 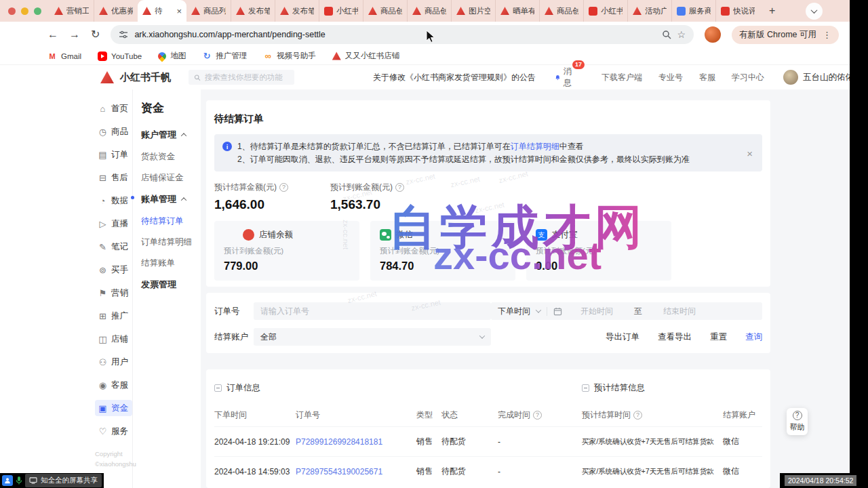 I want to click on bookmark-qf: 又又小红书店铺, so click(x=366, y=56).